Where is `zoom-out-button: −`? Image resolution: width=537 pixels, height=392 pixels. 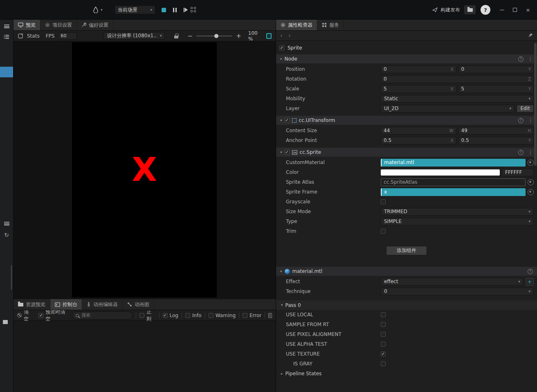 zoom-out-button: − is located at coordinates (191, 36).